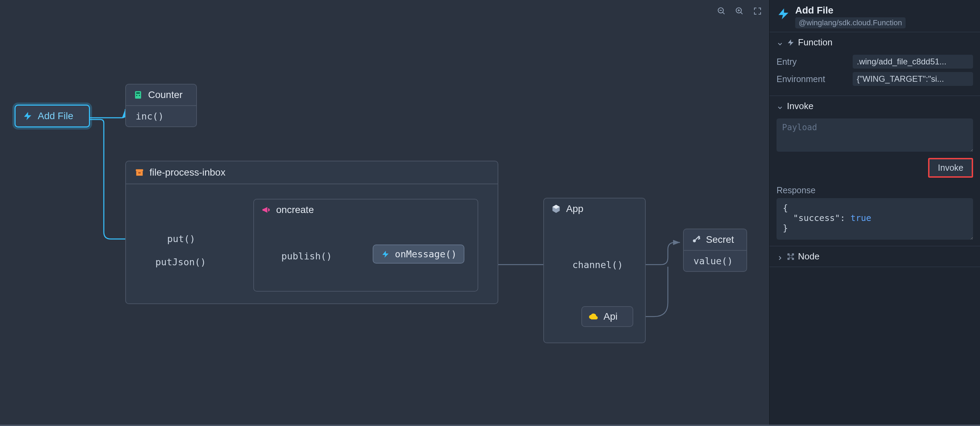 This screenshot has width=980, height=426. Describe the element at coordinates (715, 250) in the screenshot. I see `node-secret: Secret value()` at that location.